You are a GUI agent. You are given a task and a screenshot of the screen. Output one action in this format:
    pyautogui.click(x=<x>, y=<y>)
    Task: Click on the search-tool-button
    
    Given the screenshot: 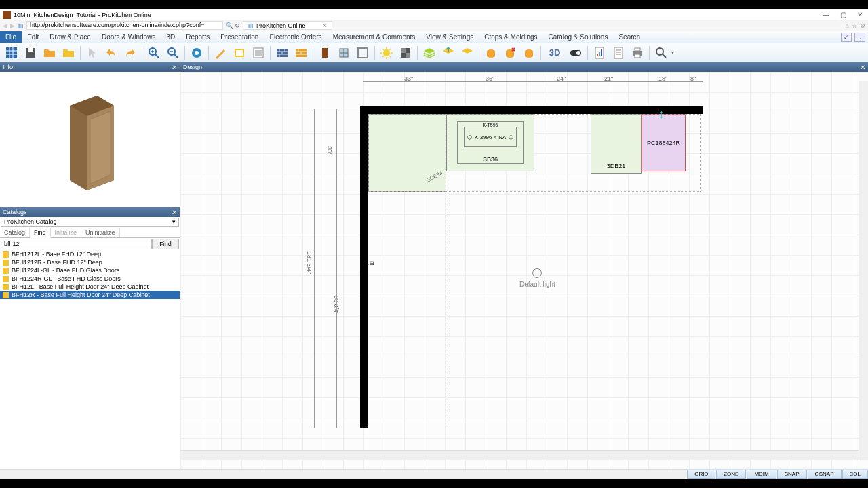 What is the action you would take?
    pyautogui.click(x=661, y=53)
    